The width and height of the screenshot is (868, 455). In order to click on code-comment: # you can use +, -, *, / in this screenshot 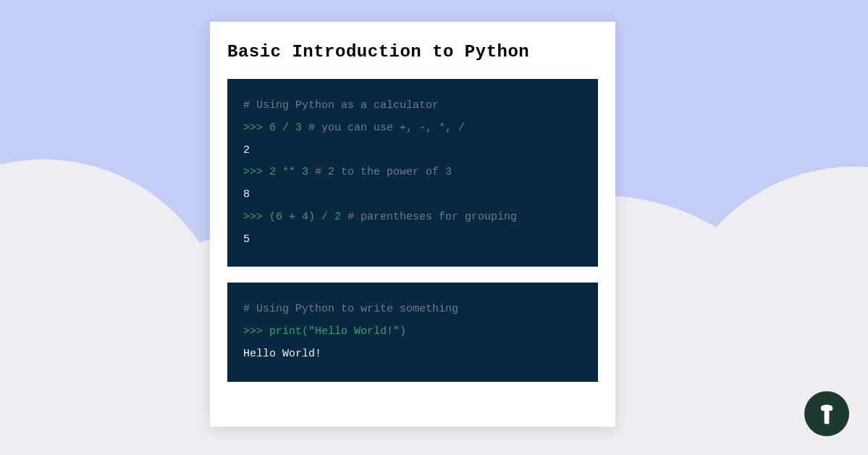, I will do `click(387, 128)`.